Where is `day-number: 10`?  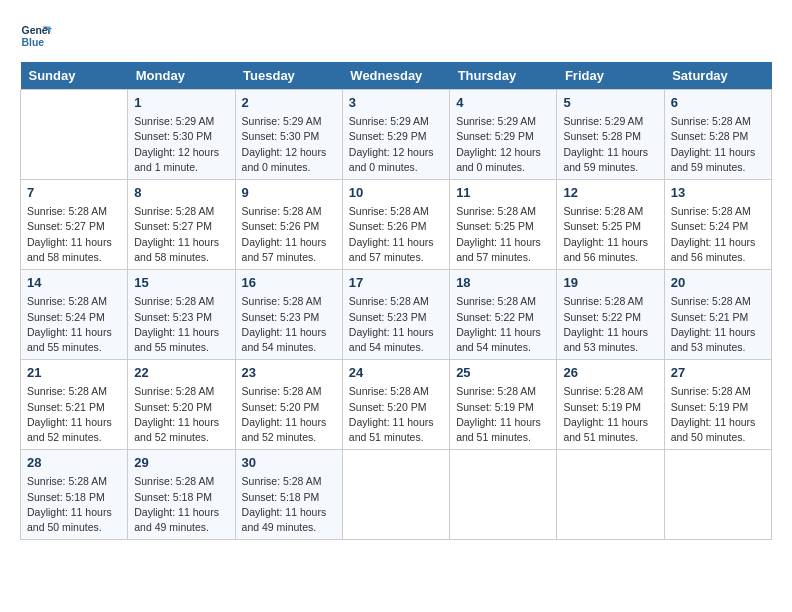 day-number: 10 is located at coordinates (396, 193).